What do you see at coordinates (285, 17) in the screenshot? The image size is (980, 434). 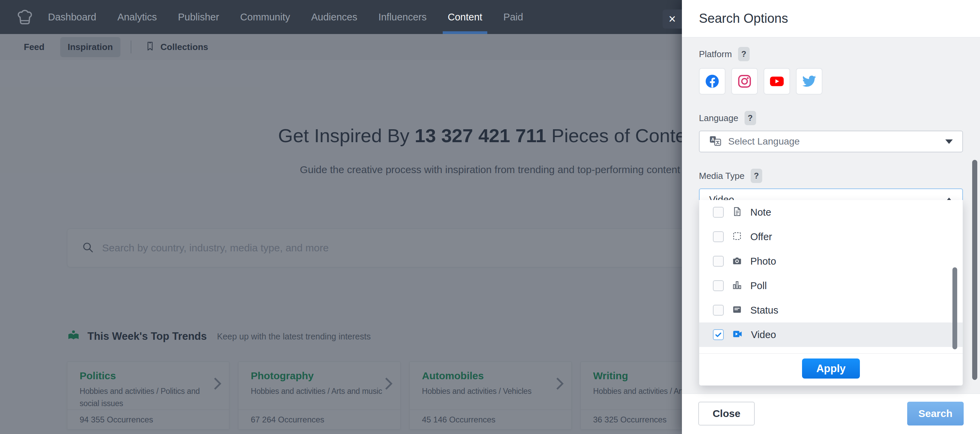 I see `nav-menu: Dashboard Analytics Publisher Community …` at bounding box center [285, 17].